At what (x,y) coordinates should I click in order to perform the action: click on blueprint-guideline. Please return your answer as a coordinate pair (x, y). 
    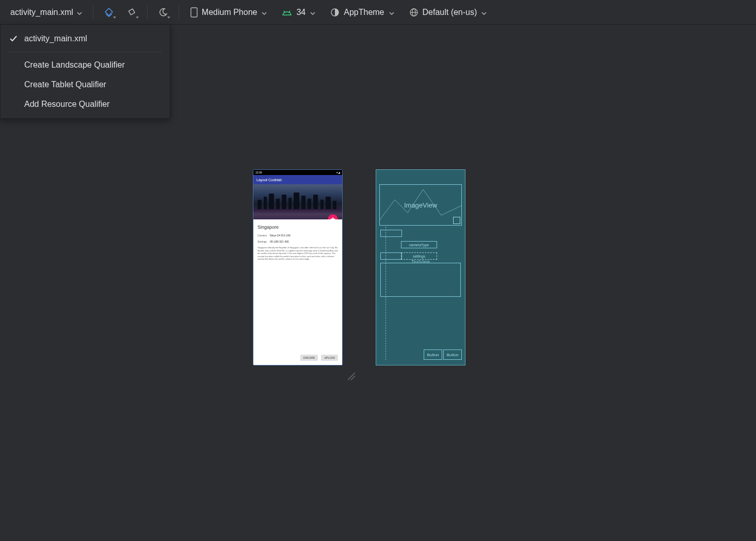
    Looking at the image, I should click on (386, 293).